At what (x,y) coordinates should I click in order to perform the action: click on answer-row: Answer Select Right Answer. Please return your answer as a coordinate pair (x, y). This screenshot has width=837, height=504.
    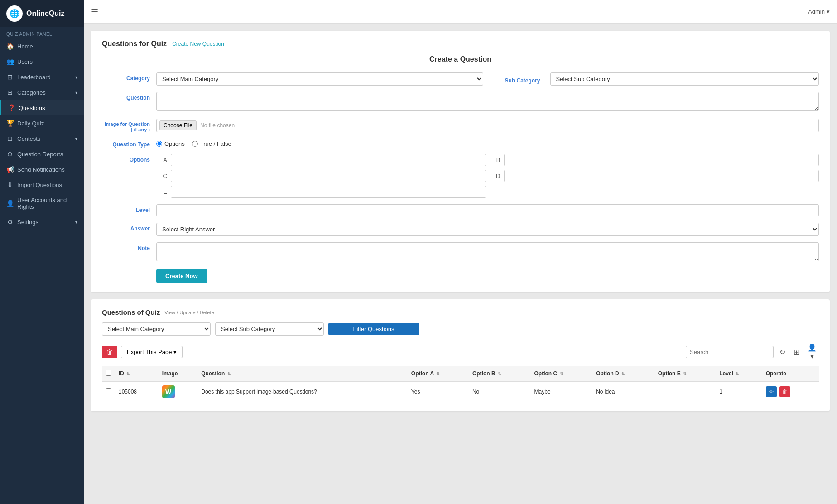
    Looking at the image, I should click on (460, 229).